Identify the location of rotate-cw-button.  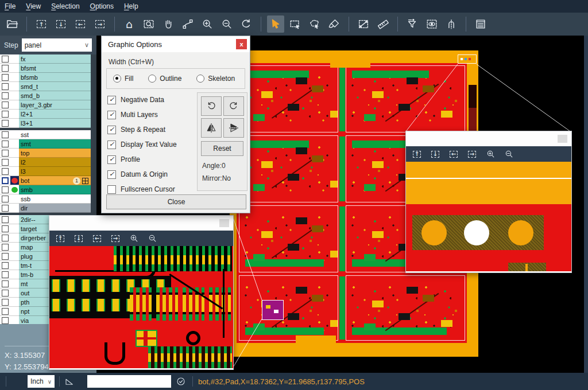
(211, 106).